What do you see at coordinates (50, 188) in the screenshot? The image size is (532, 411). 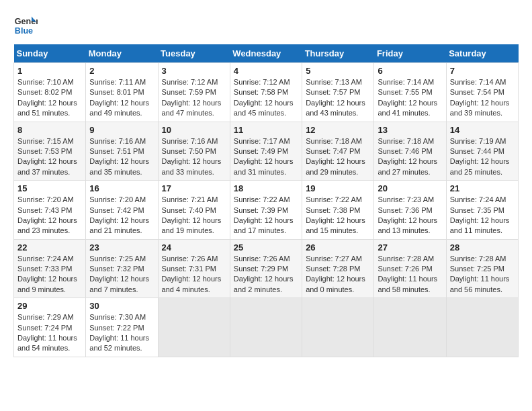 I see `day-number: 15` at bounding box center [50, 188].